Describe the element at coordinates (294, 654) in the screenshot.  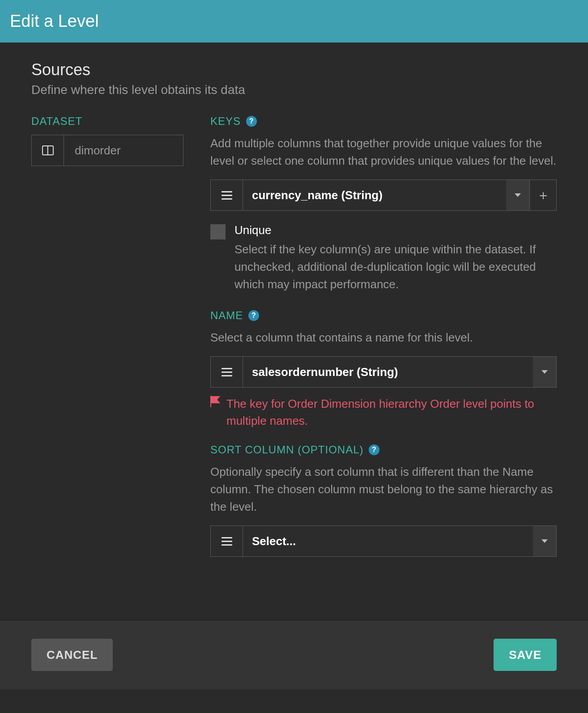
I see `modal-footer: CANCEL SAVE` at that location.